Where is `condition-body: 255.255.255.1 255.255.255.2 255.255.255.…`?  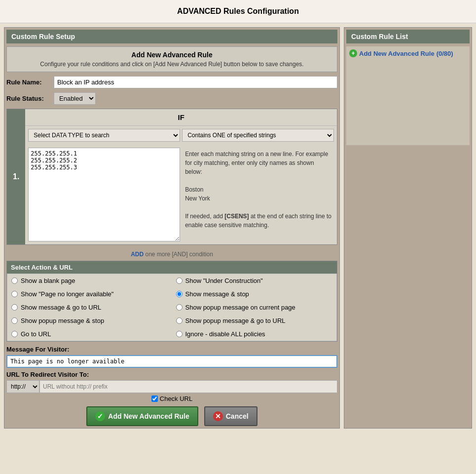
condition-body: 255.255.255.1 255.255.255.2 255.255.255.… is located at coordinates (181, 195).